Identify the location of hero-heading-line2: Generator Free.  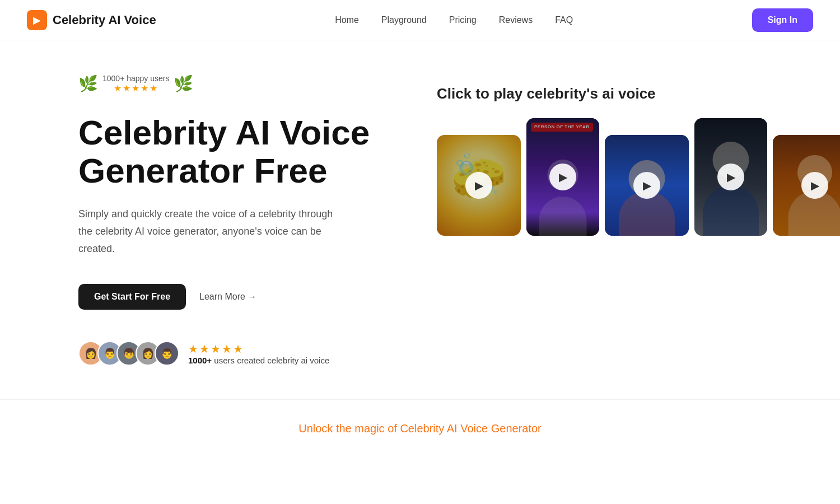
(203, 170).